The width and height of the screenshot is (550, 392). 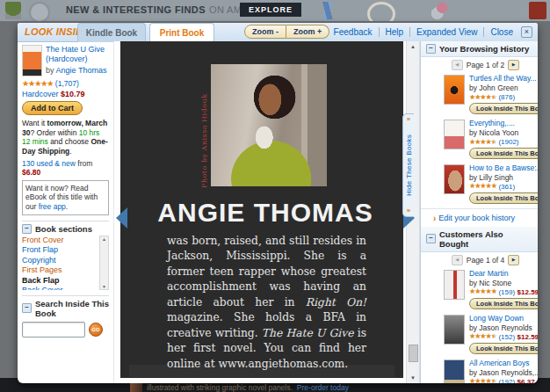 I want to click on book-title-link: Turtles All the Way..., so click(x=503, y=79).